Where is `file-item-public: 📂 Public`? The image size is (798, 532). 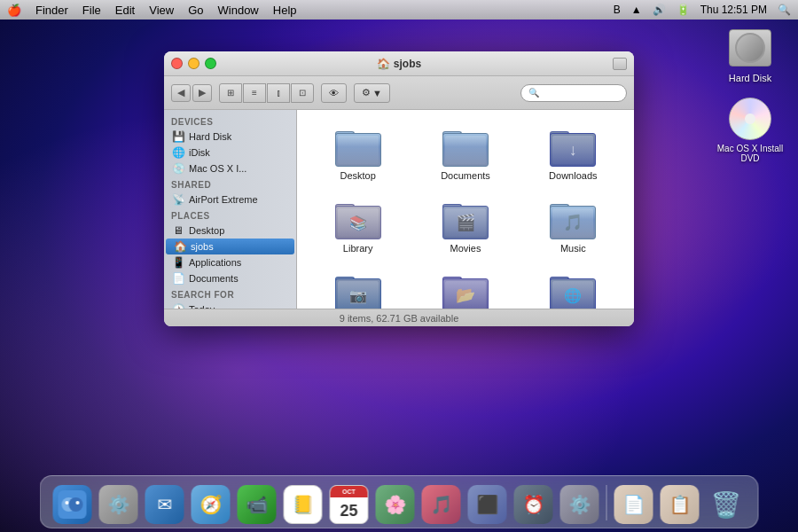
file-item-public: 📂 Public is located at coordinates (465, 287).